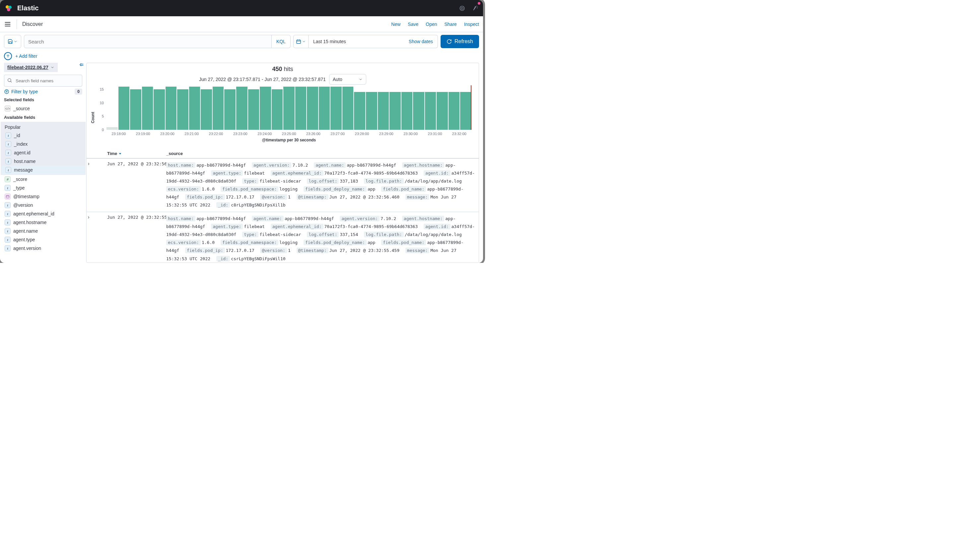 The width and height of the screenshot is (980, 547). I want to click on column-source-header: _source, so click(323, 154).